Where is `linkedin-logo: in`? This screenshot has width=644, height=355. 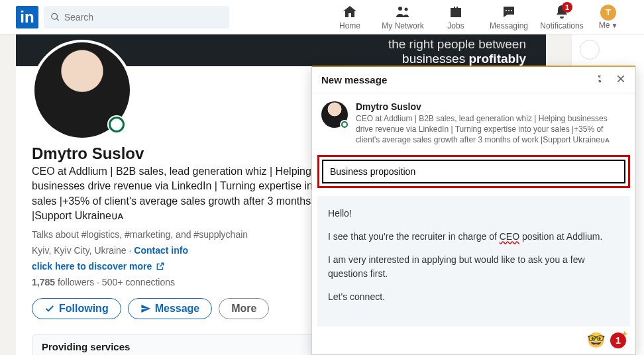
linkedin-logo: in is located at coordinates (27, 17).